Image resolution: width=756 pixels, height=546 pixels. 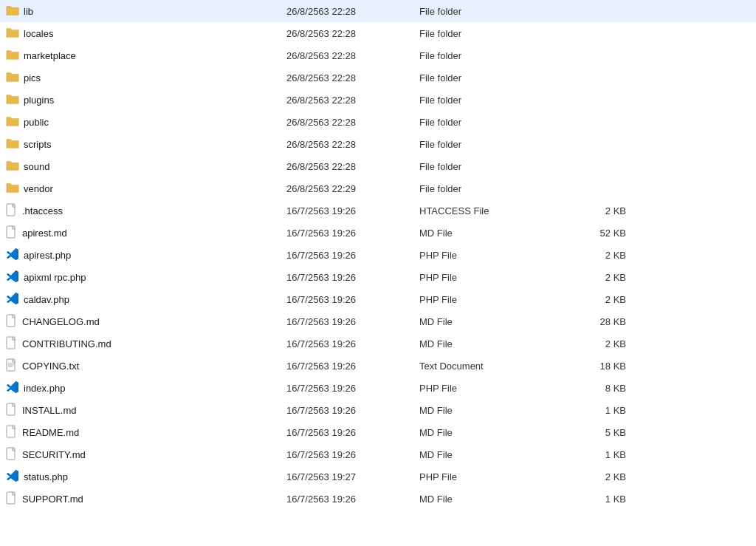 What do you see at coordinates (378, 11) in the screenshot?
I see `list-item: lib 26/8/2563 22:28 File folder` at bounding box center [378, 11].